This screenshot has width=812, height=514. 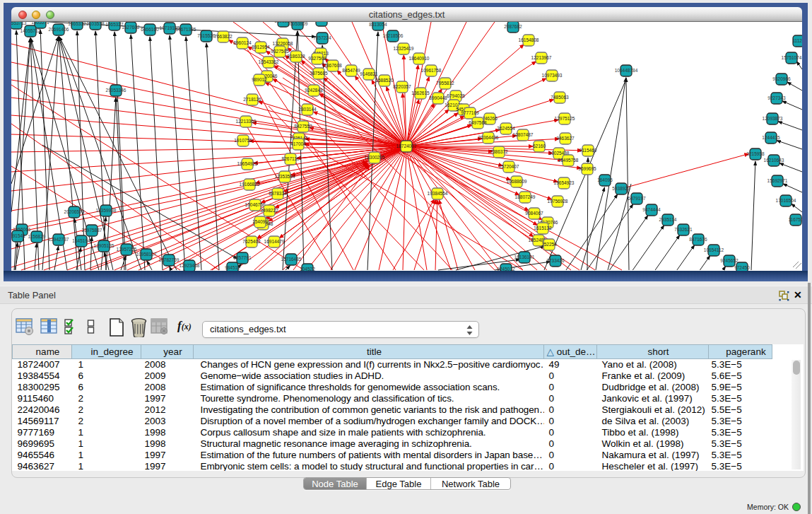 What do you see at coordinates (116, 90) in the screenshot?
I see `svg-text: 29053346` at bounding box center [116, 90].